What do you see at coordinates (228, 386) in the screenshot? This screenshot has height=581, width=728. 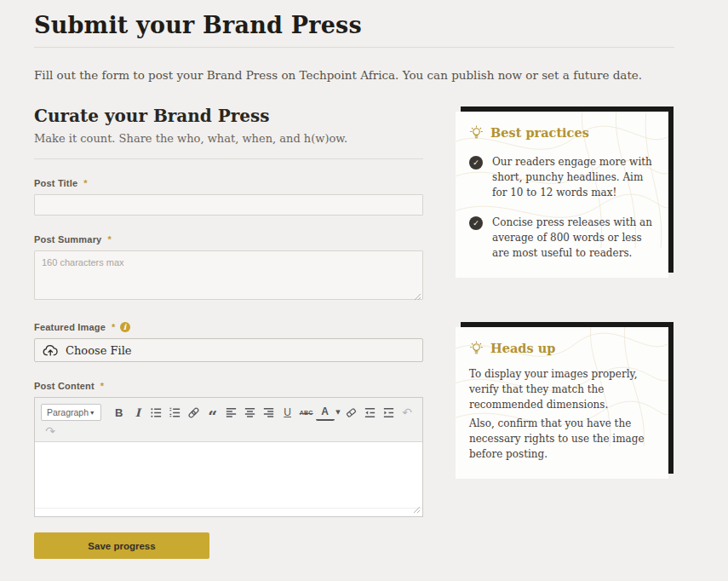 I see `post-content-label: Post Content*` at bounding box center [228, 386].